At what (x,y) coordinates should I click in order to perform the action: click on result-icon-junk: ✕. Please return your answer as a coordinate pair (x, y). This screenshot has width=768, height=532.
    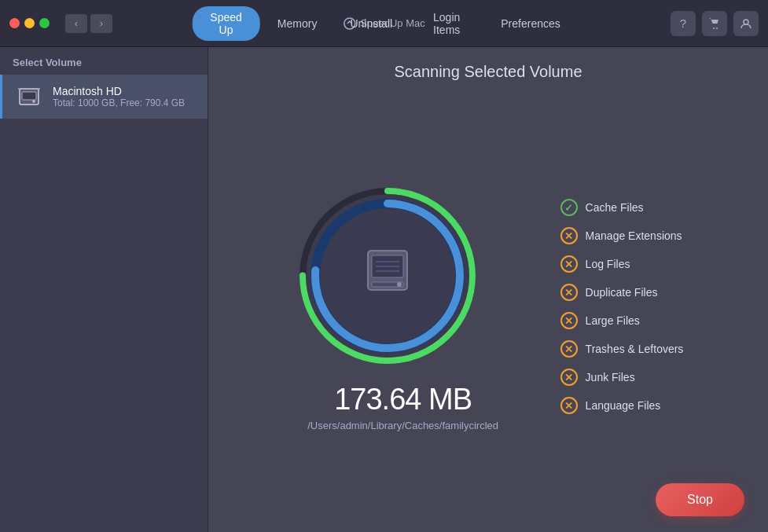
    Looking at the image, I should click on (569, 377).